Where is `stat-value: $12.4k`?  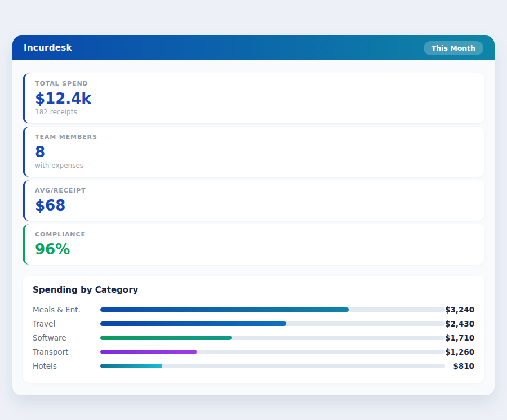 stat-value: $12.4k is located at coordinates (255, 99).